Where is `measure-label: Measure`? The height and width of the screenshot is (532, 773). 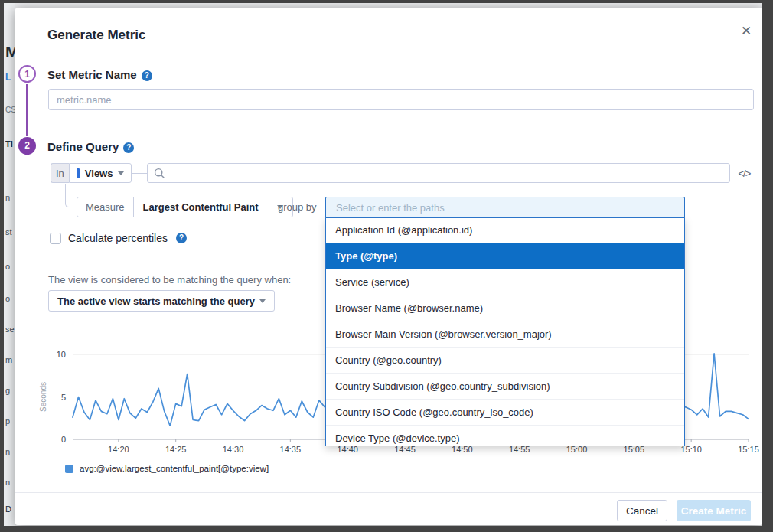
measure-label: Measure is located at coordinates (106, 207).